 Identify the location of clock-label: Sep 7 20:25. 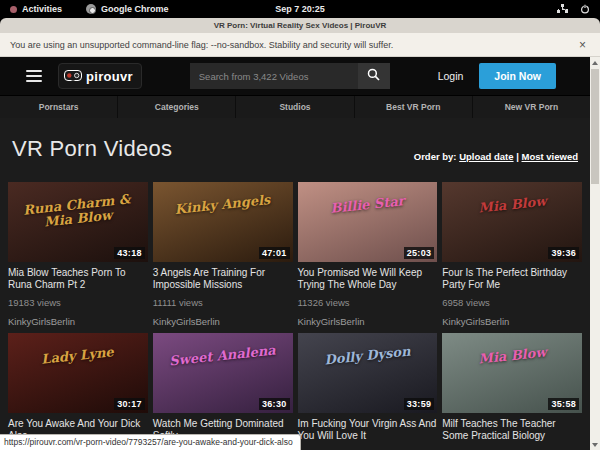
(300, 9).